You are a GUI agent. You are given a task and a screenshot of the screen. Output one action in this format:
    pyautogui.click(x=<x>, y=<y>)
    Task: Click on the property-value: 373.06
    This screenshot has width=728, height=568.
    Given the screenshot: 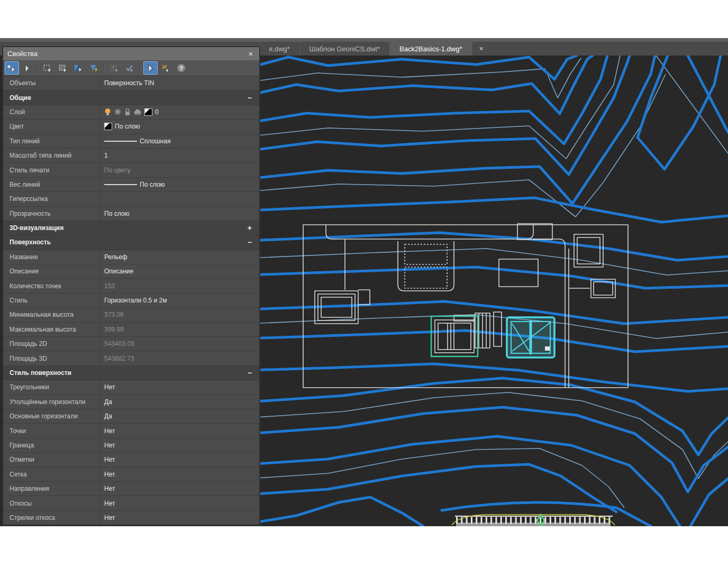 What is the action you would take?
    pyautogui.click(x=180, y=315)
    